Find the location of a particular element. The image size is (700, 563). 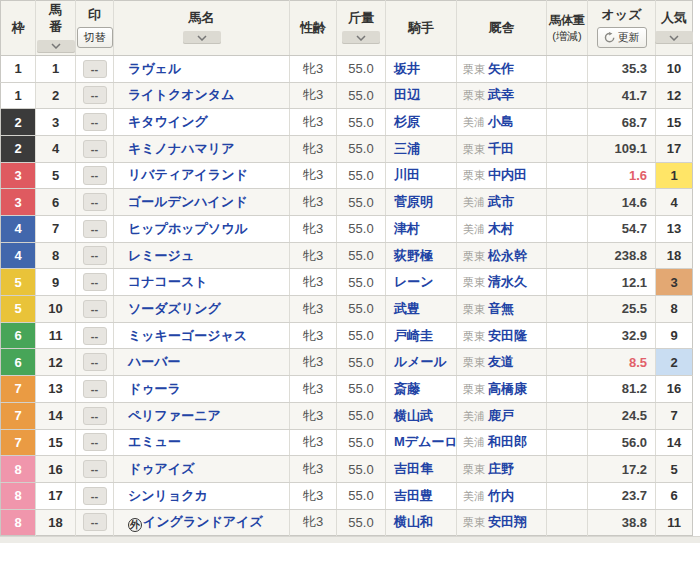

horse-name-link: コナコースト is located at coordinates (168, 282).